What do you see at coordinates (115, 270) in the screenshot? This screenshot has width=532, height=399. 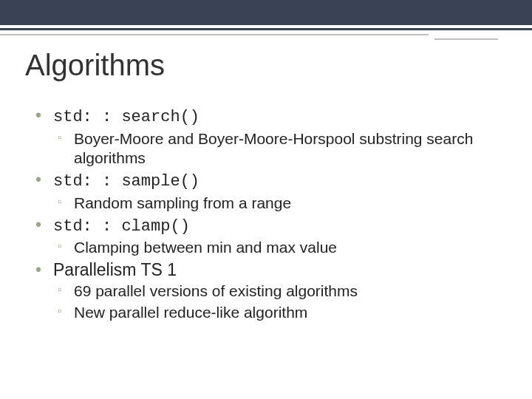 I see `bullet-label: Parallelism TS 1` at bounding box center [115, 270].